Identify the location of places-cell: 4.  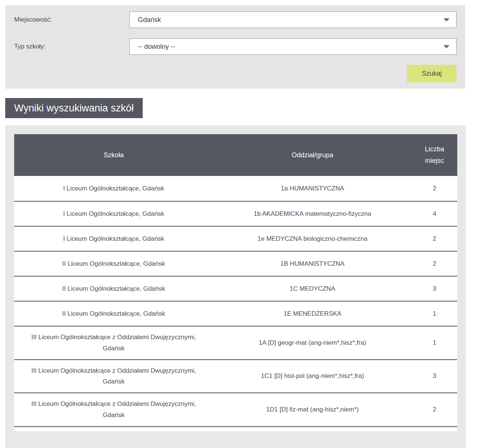
(435, 214).